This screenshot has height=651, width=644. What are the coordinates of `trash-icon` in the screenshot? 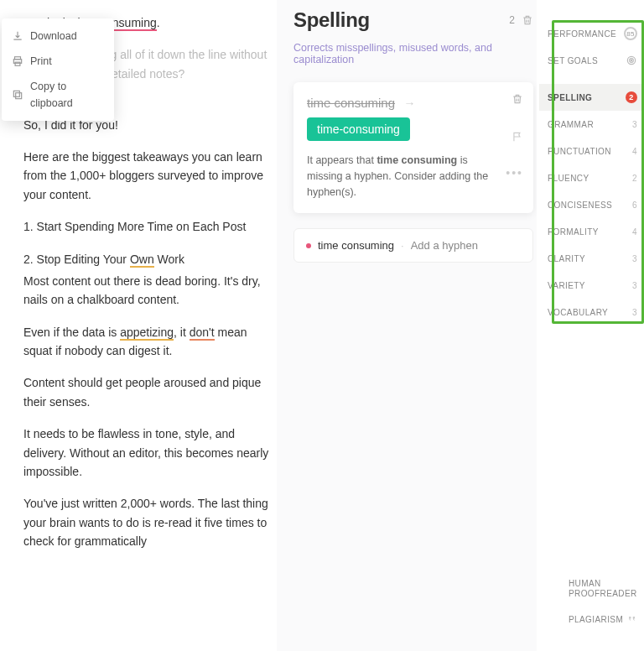 It's located at (527, 20).